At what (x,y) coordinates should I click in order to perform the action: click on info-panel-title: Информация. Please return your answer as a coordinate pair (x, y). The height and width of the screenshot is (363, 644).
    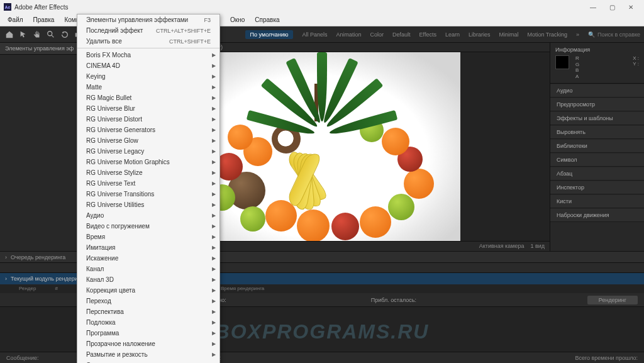
    Looking at the image, I should click on (597, 50).